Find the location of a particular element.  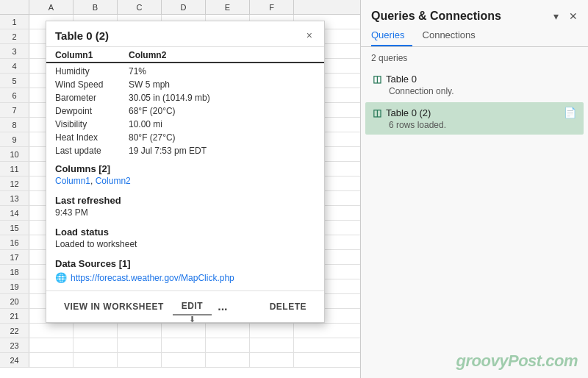

table-cell-col1: Humidity is located at coordinates (83, 71).